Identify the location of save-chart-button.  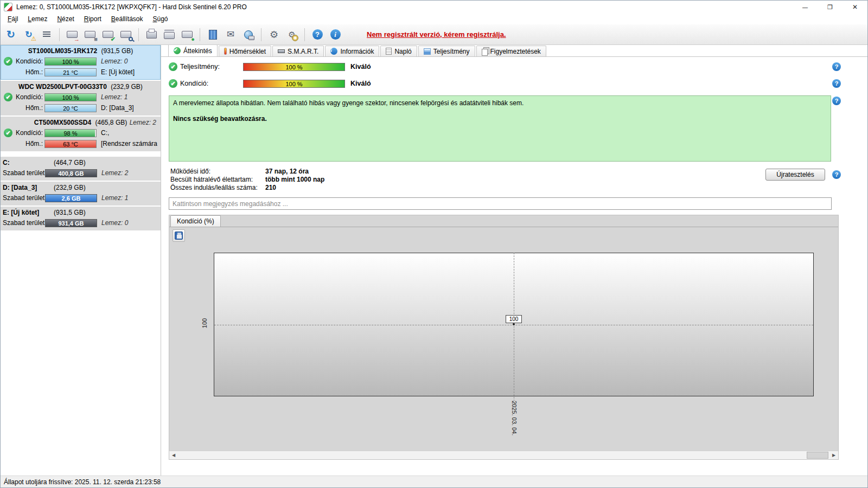
(179, 235).